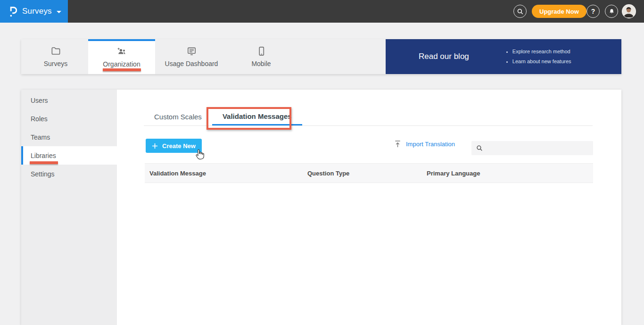 The image size is (644, 325). Describe the element at coordinates (444, 57) in the screenshot. I see `promo-title: Read our blog` at that location.